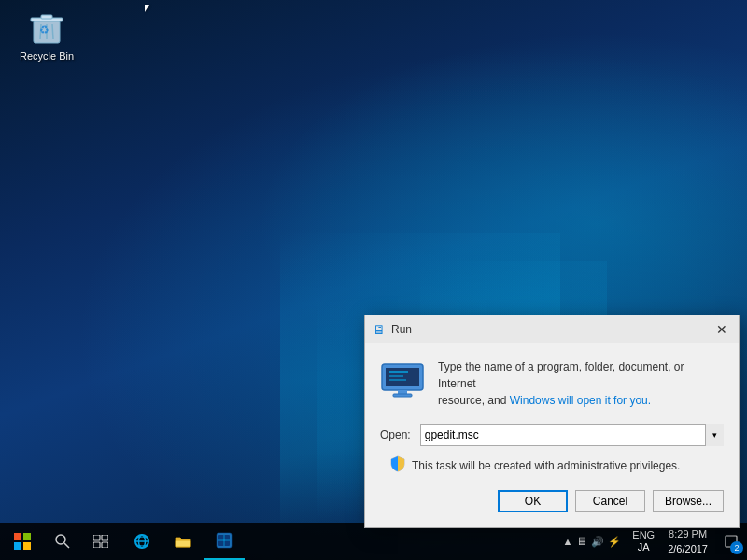  What do you see at coordinates (571, 435) in the screenshot?
I see `open-input-wrapper: ▾` at bounding box center [571, 435].